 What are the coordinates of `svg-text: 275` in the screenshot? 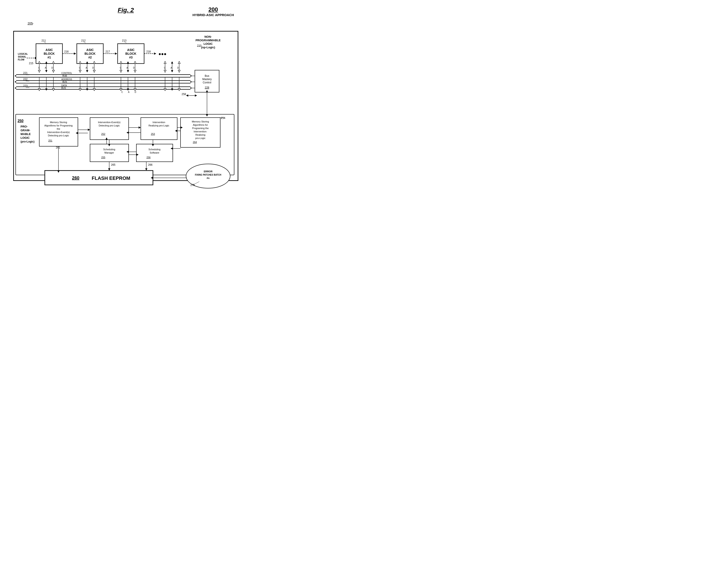 It's located at (193, 185).